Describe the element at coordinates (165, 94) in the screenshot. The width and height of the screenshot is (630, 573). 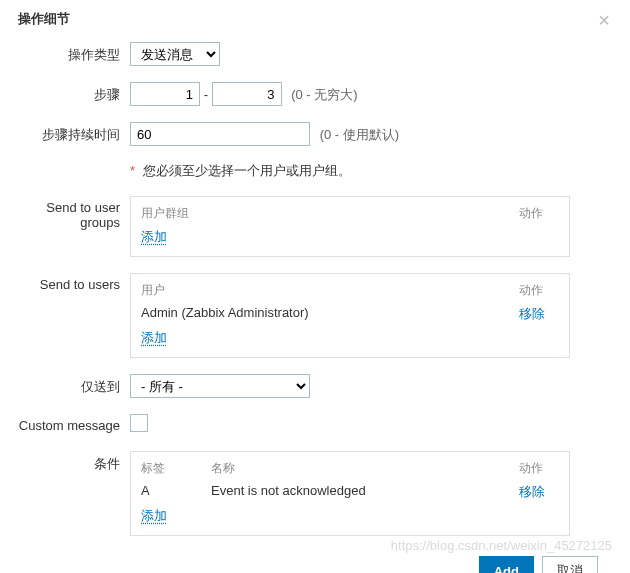
I see `steps-from-input` at that location.